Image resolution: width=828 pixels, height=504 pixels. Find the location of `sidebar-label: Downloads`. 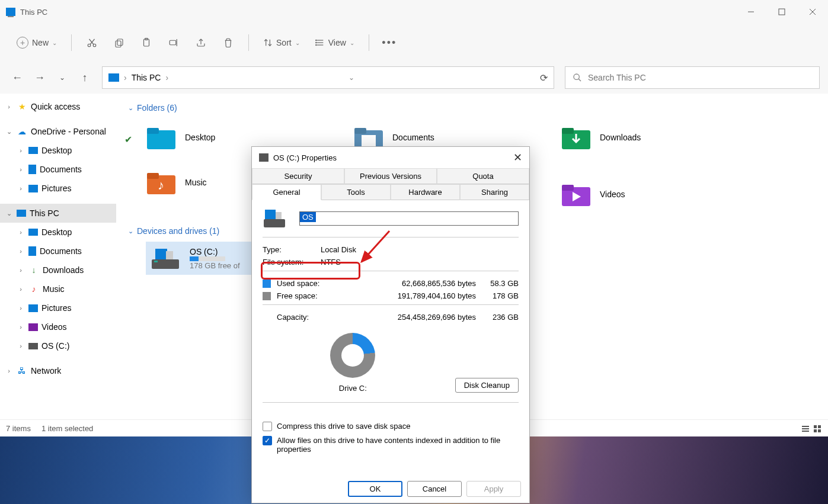

sidebar-label: Downloads is located at coordinates (63, 270).